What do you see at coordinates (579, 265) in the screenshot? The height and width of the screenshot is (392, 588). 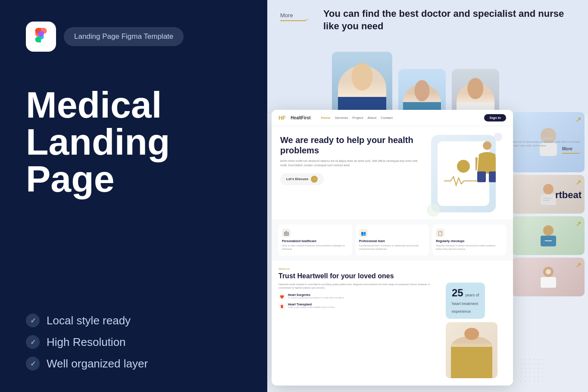 I see `arrow-icon-4: ↗` at bounding box center [579, 265].